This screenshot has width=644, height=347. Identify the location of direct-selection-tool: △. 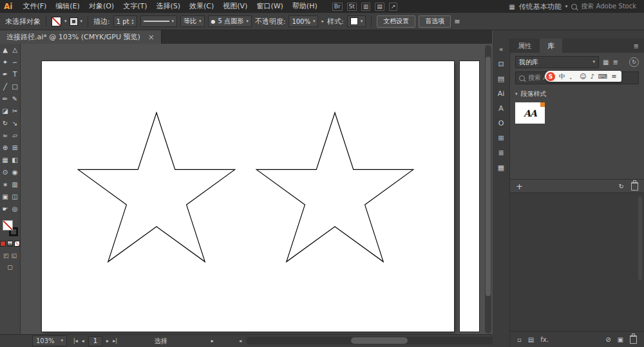
(15, 50).